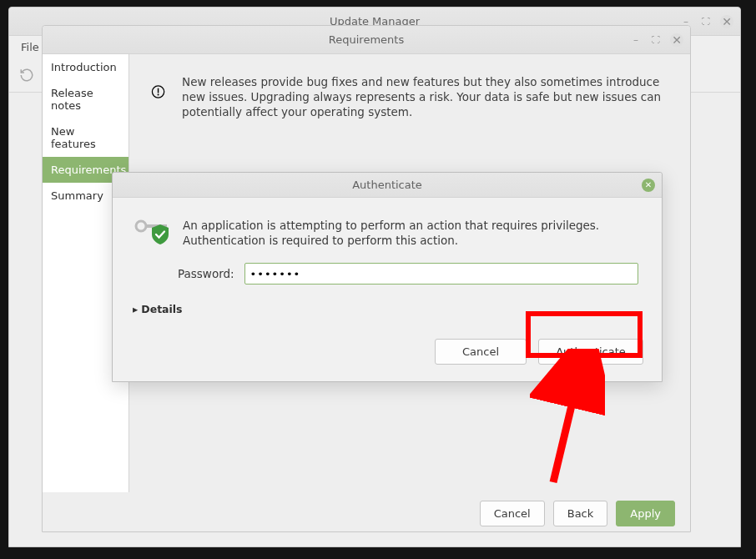 The image size is (756, 559). Describe the element at coordinates (135, 309) in the screenshot. I see `chevron-right-icon: ▸` at that location.